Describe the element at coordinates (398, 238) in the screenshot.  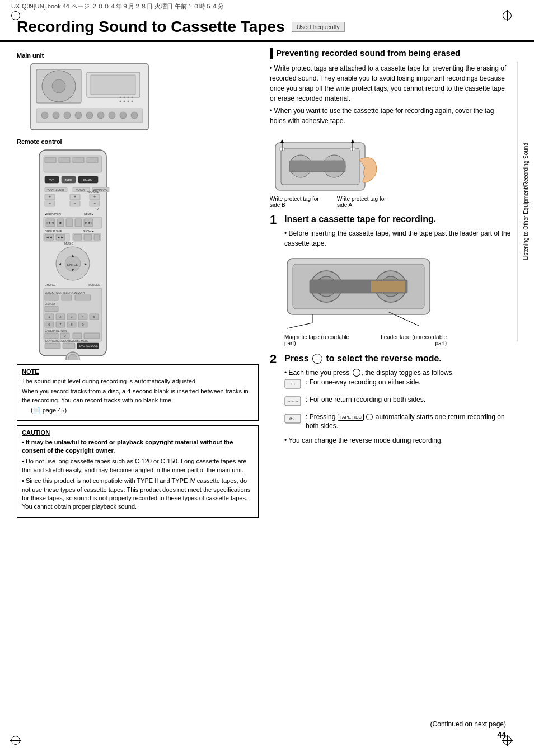
I see `step-1-body: Before inserting the cassette tape, wind…` at that location.